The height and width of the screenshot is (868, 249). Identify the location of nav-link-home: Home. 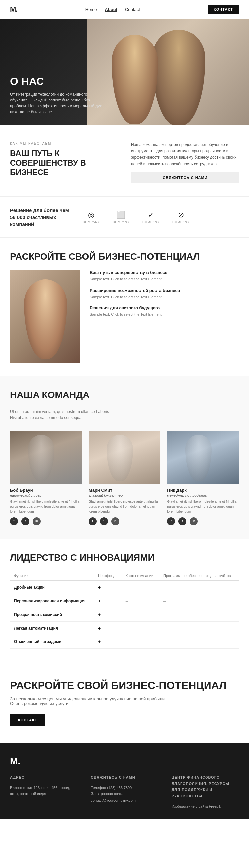
(91, 9).